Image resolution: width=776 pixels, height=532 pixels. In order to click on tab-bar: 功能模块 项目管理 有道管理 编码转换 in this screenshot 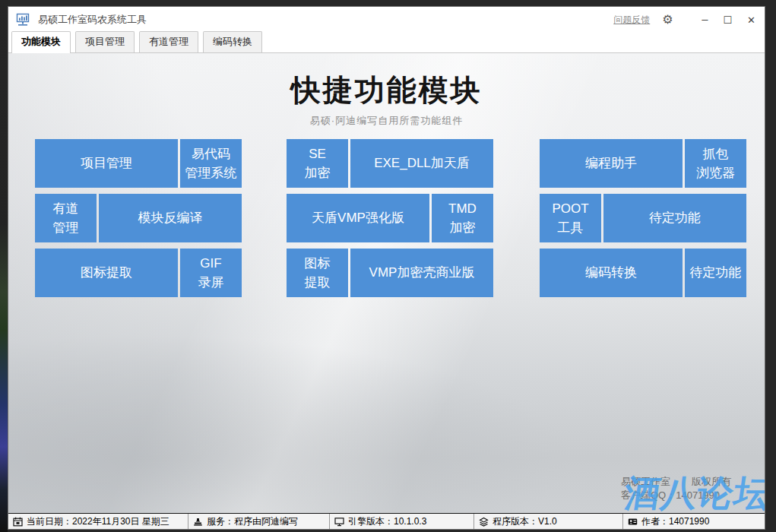, I will do `click(386, 43)`.